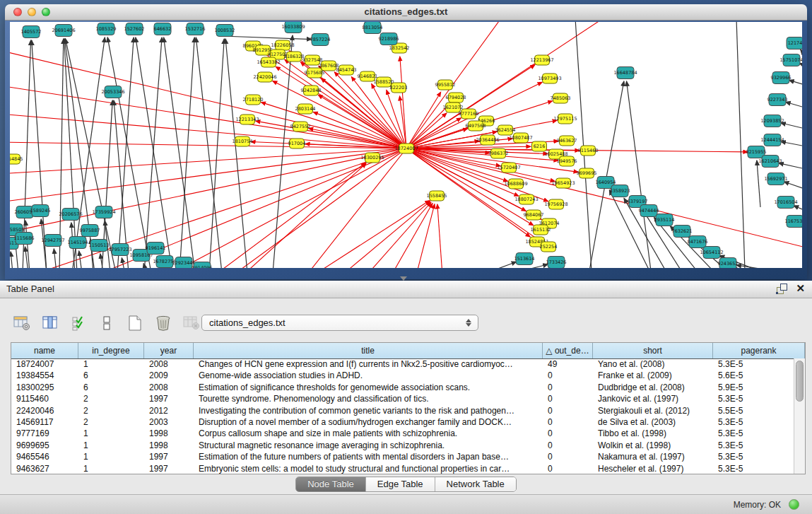  Describe the element at coordinates (799, 416) in the screenshot. I see `vertical-scrollbar` at that location.